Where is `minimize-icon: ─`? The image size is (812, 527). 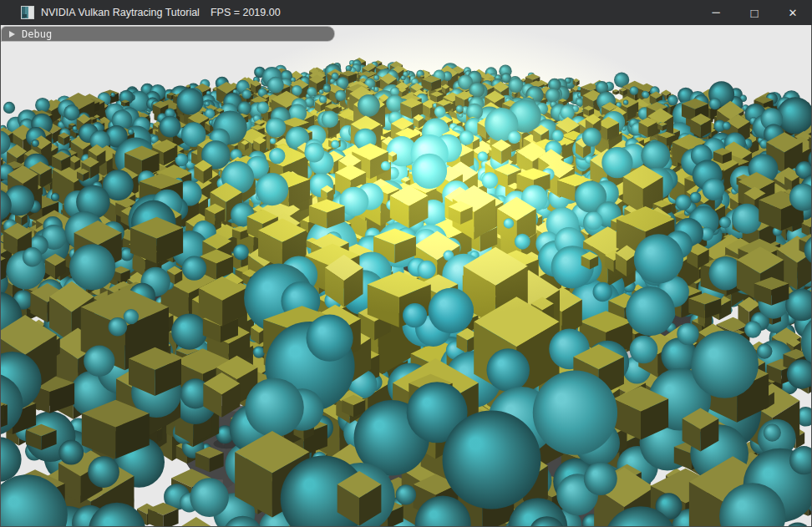 minimize-icon: ─ is located at coordinates (715, 12).